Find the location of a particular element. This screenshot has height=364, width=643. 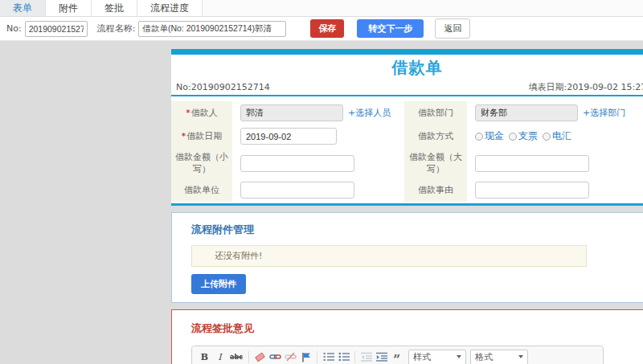

upload-attachment-button: 上传附件 is located at coordinates (219, 284).